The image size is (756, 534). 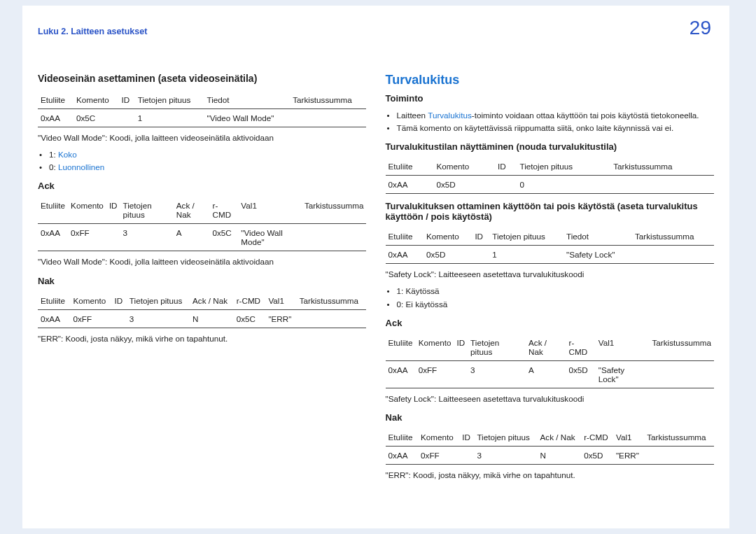 What do you see at coordinates (550, 98) in the screenshot?
I see `right-function-heading: Toiminto` at bounding box center [550, 98].